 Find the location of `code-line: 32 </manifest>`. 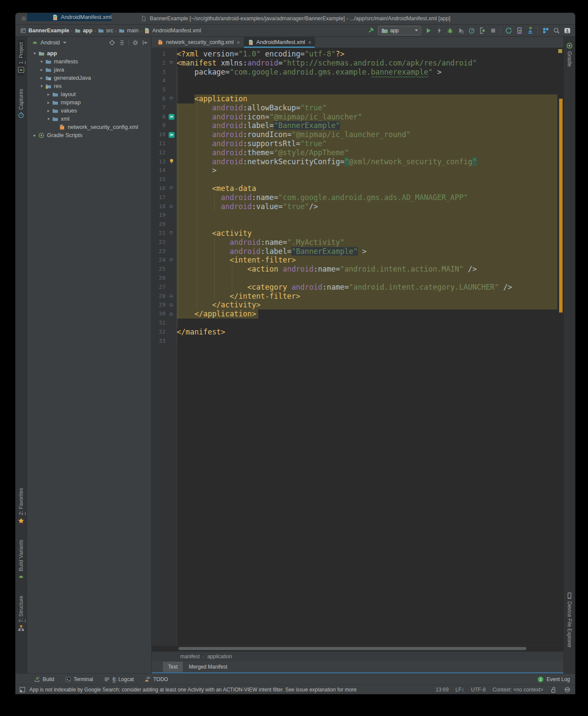

code-line: 32 </manifest> is located at coordinates (354, 332).